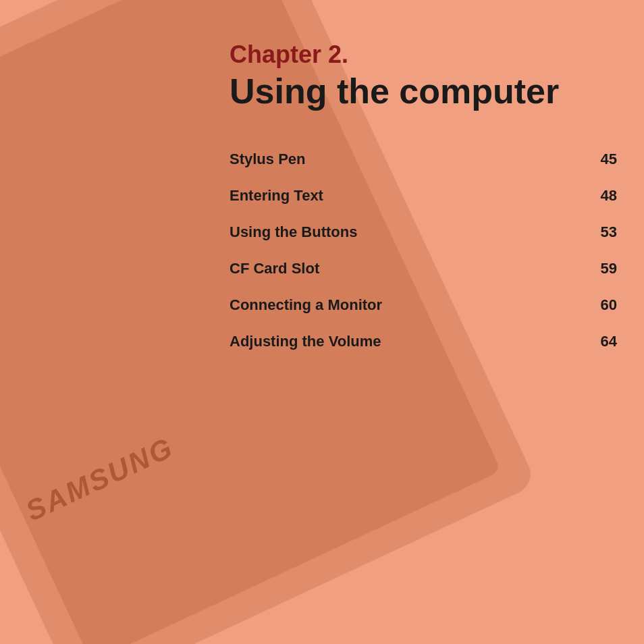 The width and height of the screenshot is (644, 644). Describe the element at coordinates (423, 196) in the screenshot. I see `toc-row: Entering Text48` at that location.